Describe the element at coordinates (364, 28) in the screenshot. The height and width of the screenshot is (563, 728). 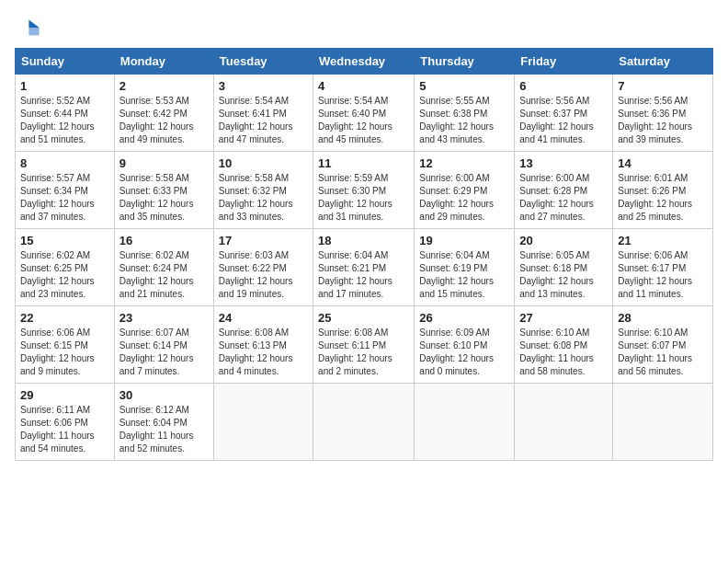
I see `page-header` at that location.